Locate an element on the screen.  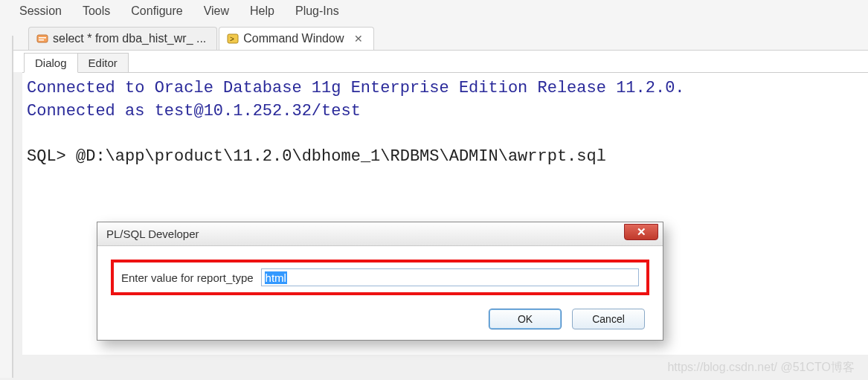
sql-prompt: SQL> is located at coordinates (51, 156).